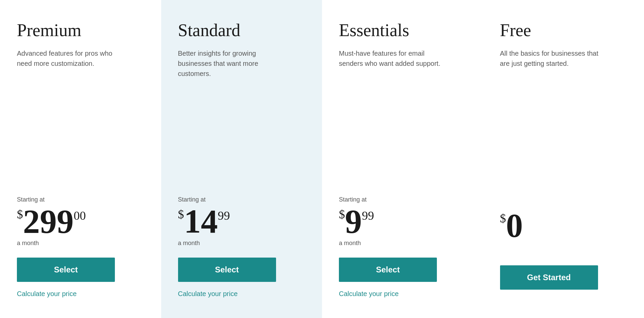 This screenshot has height=318, width=644. Describe the element at coordinates (28, 243) in the screenshot. I see `price-period-premium: a month` at that location.